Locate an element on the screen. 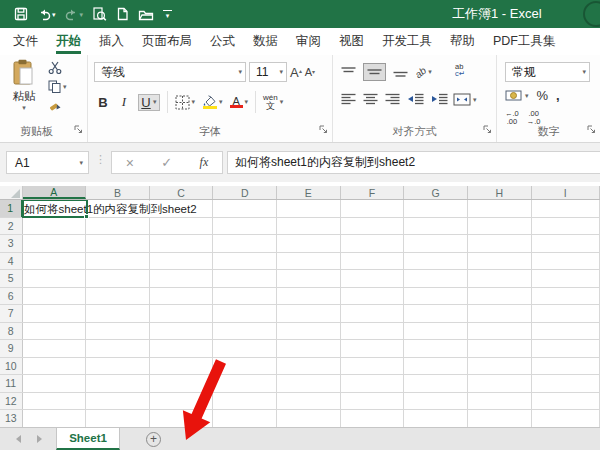 Image resolution: width=600 pixels, height=450 pixels. row-header: 2 is located at coordinates (12, 226).